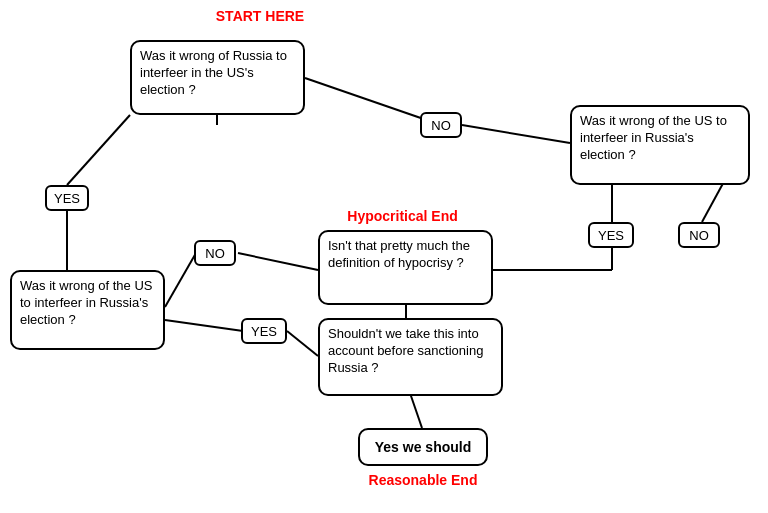 The height and width of the screenshot is (513, 768). Describe the element at coordinates (423, 447) in the screenshot. I see `node-yes-we-should: Yes we should` at that location.